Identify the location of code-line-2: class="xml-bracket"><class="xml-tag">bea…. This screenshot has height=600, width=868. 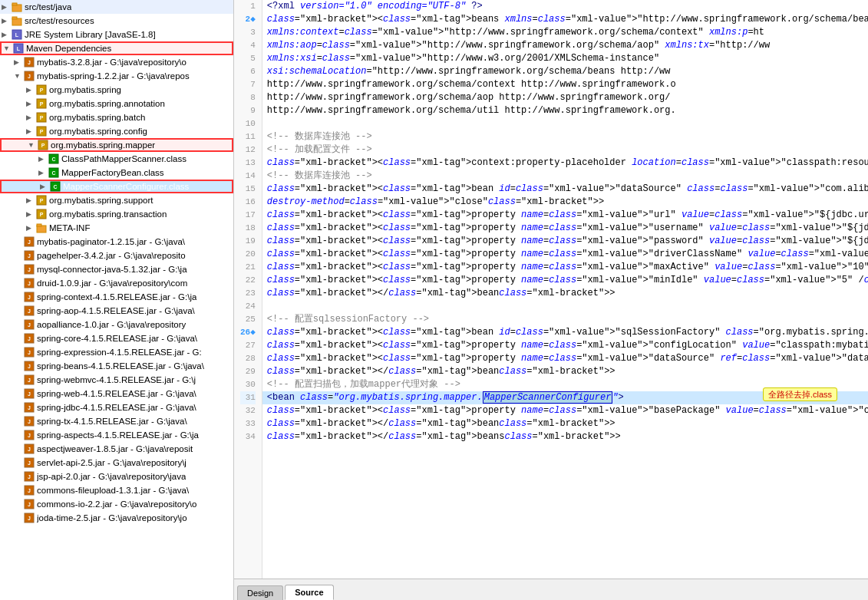
(565, 20).